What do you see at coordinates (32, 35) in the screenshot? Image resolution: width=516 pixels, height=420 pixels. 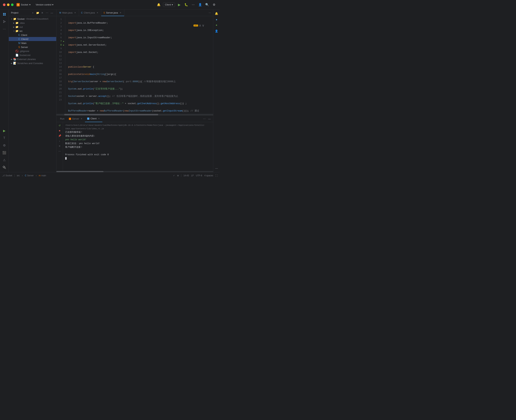 I see `tree-item-client: C Client` at bounding box center [32, 35].